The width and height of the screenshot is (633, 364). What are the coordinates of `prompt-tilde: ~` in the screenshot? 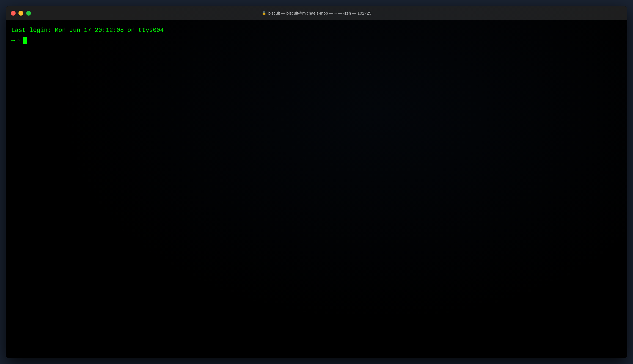 It's located at (19, 41).